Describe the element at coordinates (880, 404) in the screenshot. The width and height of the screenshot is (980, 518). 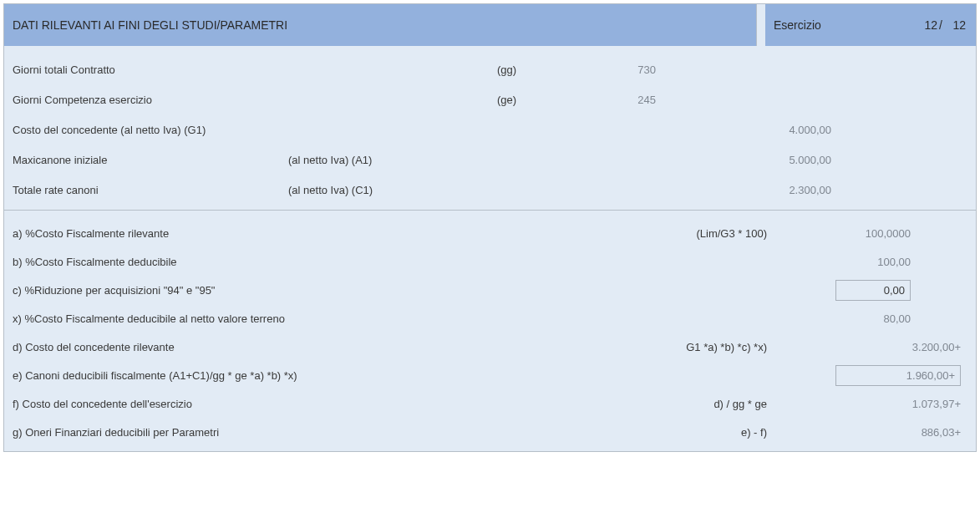
I see `f-value: 1.073,97+` at that location.